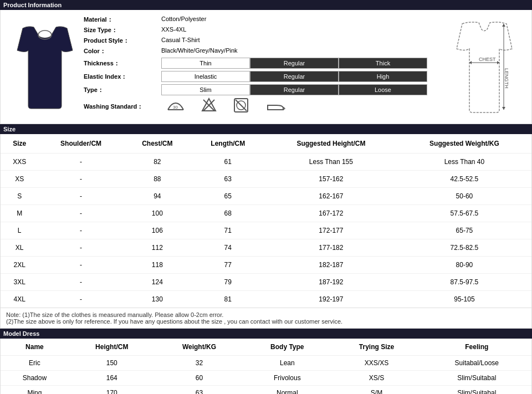 The width and height of the screenshot is (532, 394). What do you see at coordinates (287, 390) in the screenshot?
I see `table-cell: Normal` at bounding box center [287, 390].